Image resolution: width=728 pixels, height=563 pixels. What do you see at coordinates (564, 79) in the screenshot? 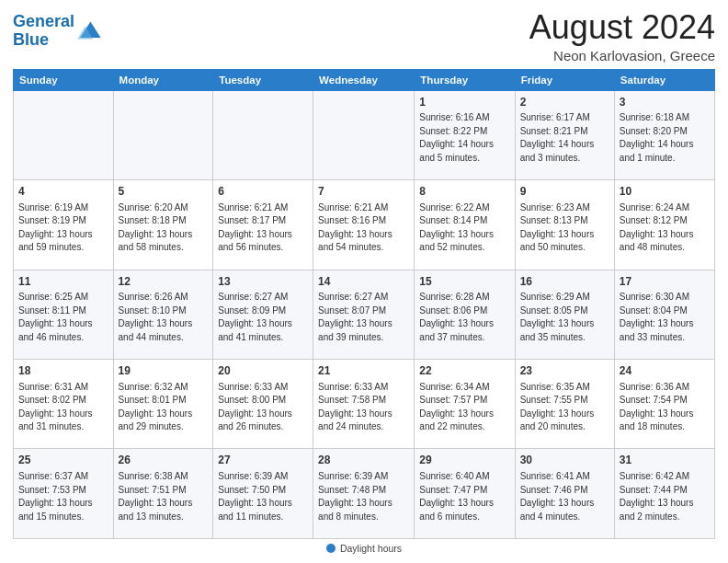
I see `col-friday: Friday` at bounding box center [564, 79].